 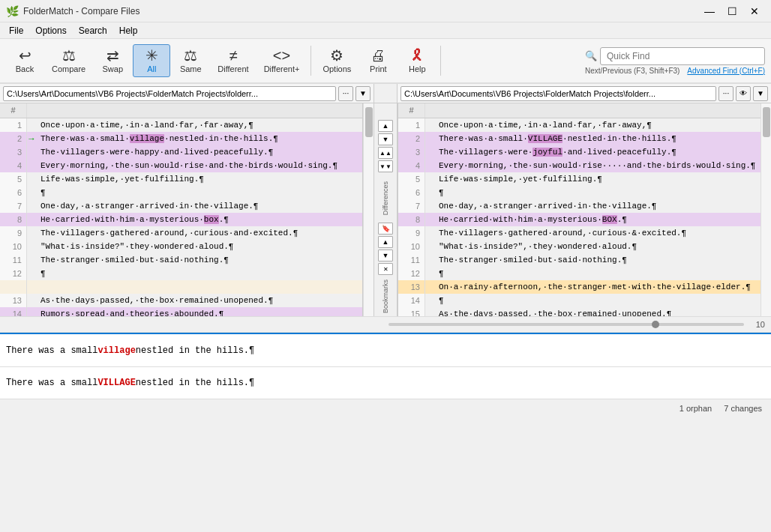 What do you see at coordinates (195, 383) in the screenshot?
I see `preview-line2-post: nestled in the hills.¶` at bounding box center [195, 383].